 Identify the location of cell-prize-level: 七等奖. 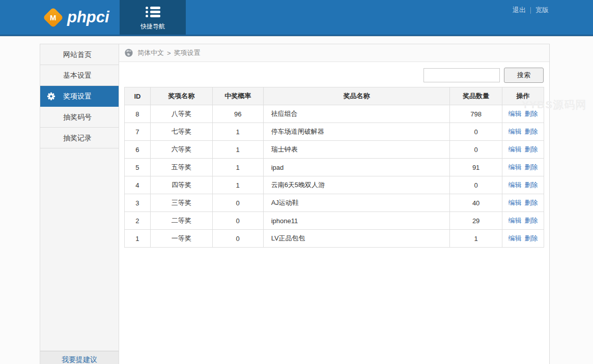
(181, 132).